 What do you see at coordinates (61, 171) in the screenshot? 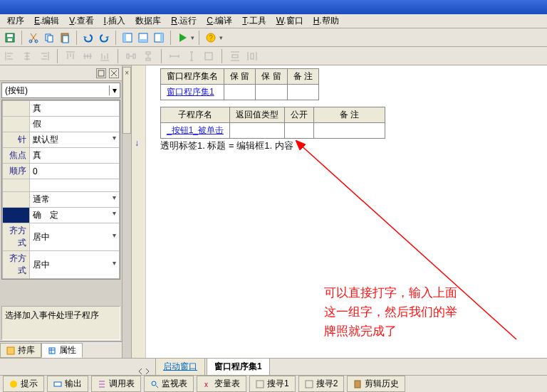
I see `property-row: 顺序0` at bounding box center [61, 171].